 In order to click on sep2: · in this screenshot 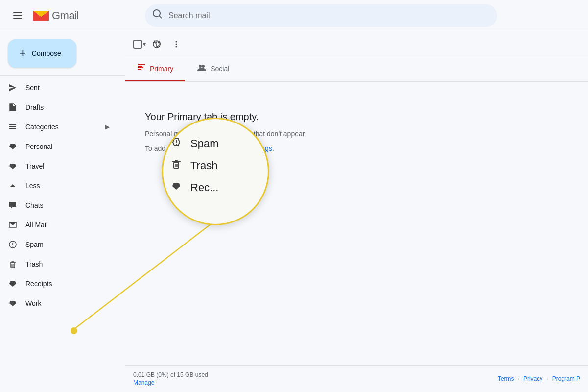, I will do `click(547, 379)`.